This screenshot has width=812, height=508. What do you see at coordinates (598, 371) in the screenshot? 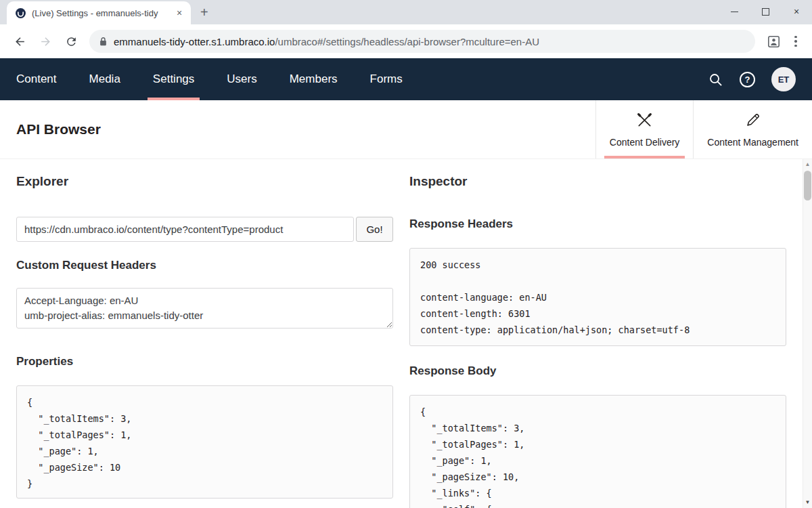
I see `response-body-heading: Response Body` at bounding box center [598, 371].